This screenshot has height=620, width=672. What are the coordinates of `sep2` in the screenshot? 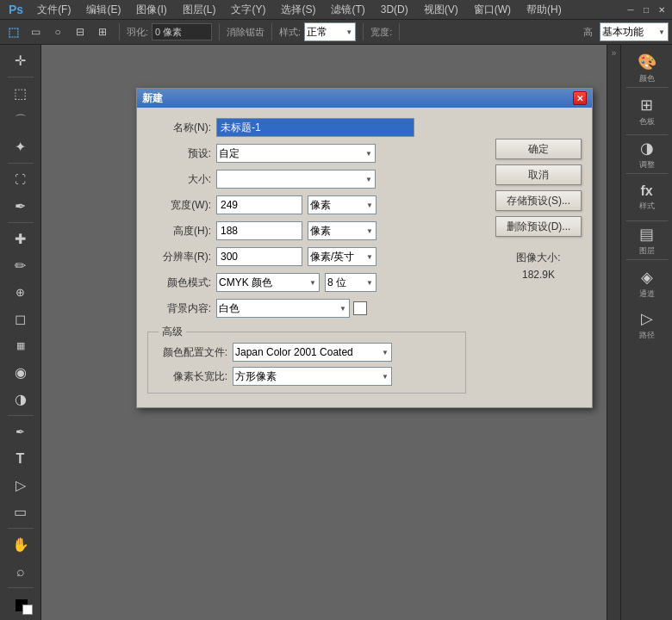 It's located at (219, 32).